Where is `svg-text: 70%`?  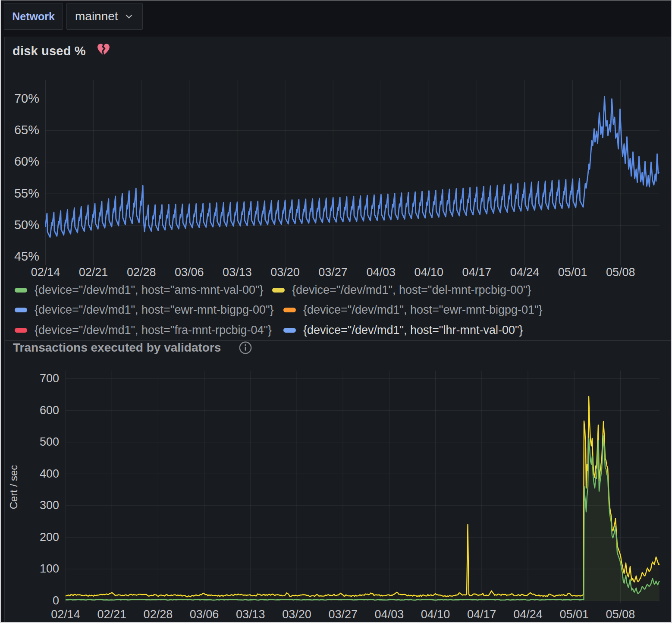
svg-text: 70% is located at coordinates (27, 98).